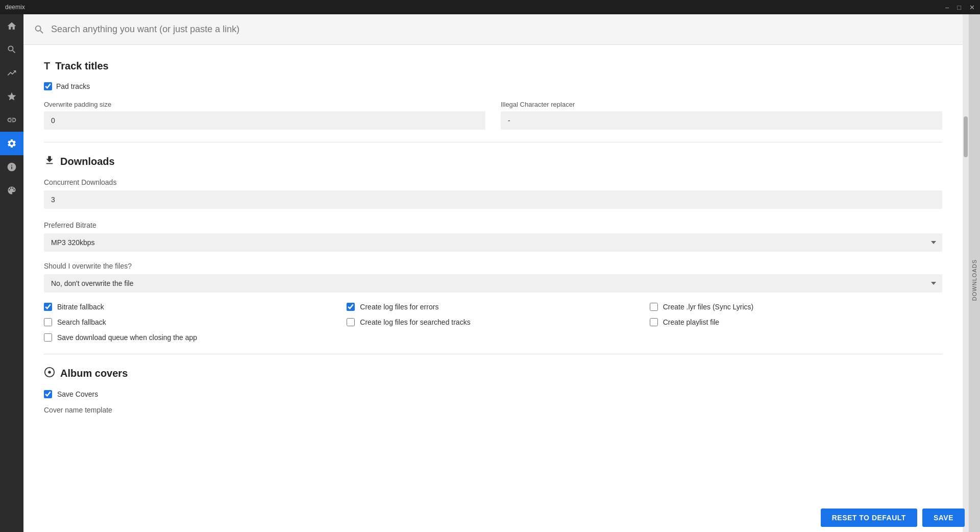 The image size is (980, 532). Describe the element at coordinates (722, 104) in the screenshot. I see `illegal-char-label: Illegal Character replacer` at that location.